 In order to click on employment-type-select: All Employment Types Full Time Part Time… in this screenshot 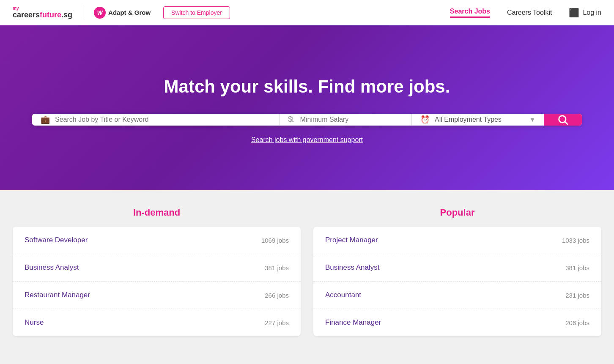, I will do `click(480, 119)`.